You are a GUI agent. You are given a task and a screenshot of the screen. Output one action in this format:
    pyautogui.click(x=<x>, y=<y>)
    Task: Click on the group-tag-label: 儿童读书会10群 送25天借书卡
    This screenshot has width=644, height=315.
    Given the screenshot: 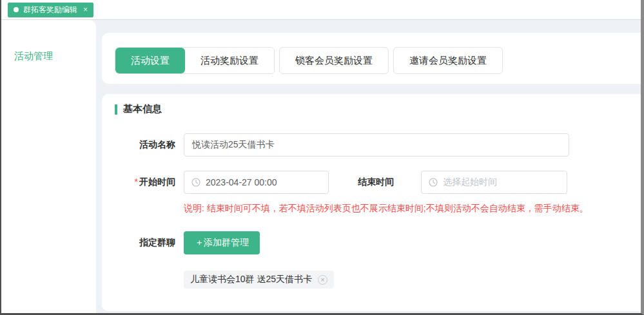 What is the action you would take?
    pyautogui.click(x=251, y=280)
    